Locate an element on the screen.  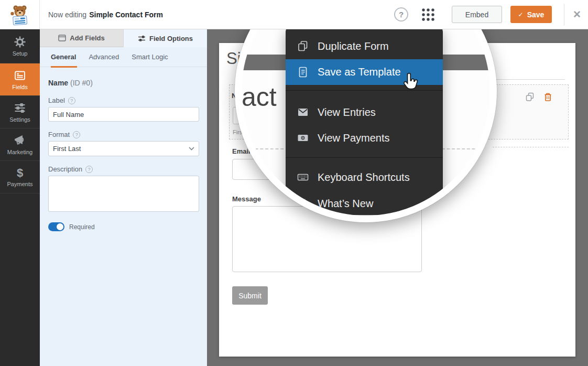
description-help-icon: ? is located at coordinates (89, 169).